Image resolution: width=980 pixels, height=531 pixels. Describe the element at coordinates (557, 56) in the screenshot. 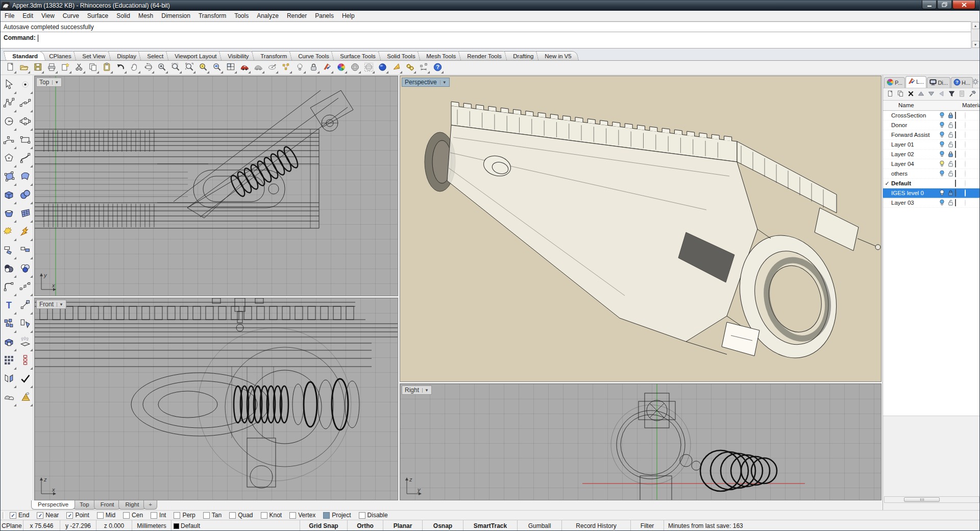

I see `toolbar-tab-new-in-v5: New in V5` at that location.